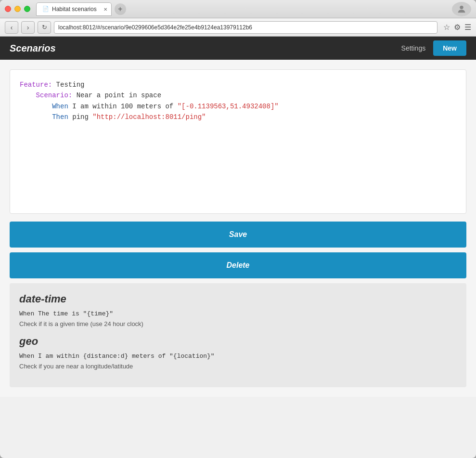 The width and height of the screenshot is (476, 458). I want to click on menu-icon: ☰, so click(468, 27).